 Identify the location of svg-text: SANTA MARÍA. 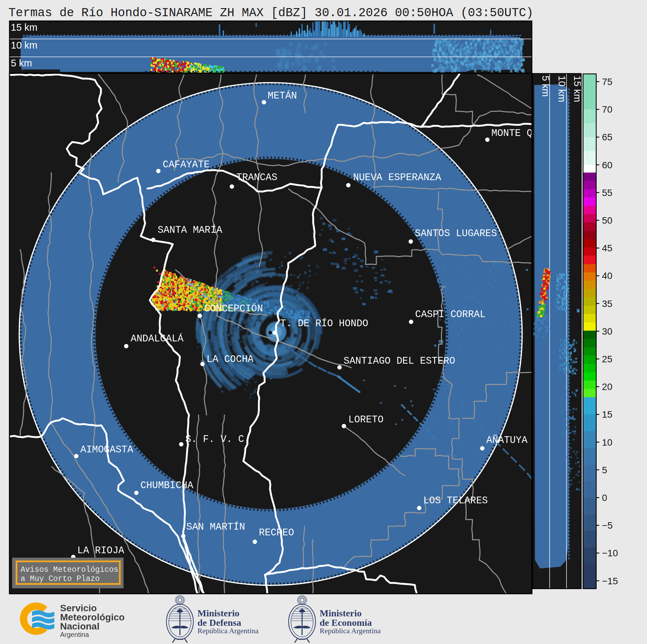
(190, 230).